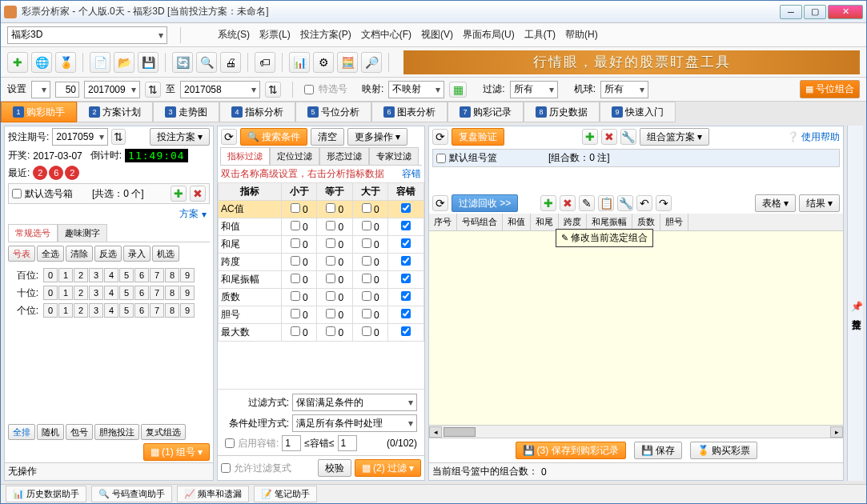 The width and height of the screenshot is (867, 504). Describe the element at coordinates (115, 112) in the screenshot. I see `tab-main: 2方案计划` at that location.